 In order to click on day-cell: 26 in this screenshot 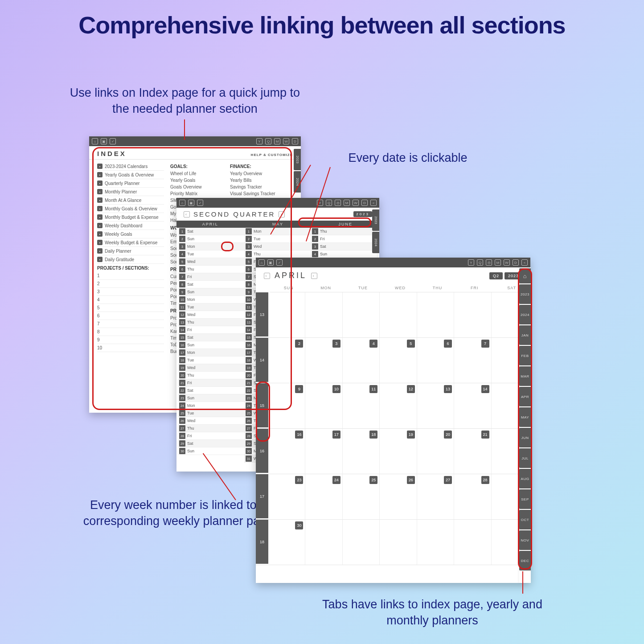, I will do `click(398, 496)`.